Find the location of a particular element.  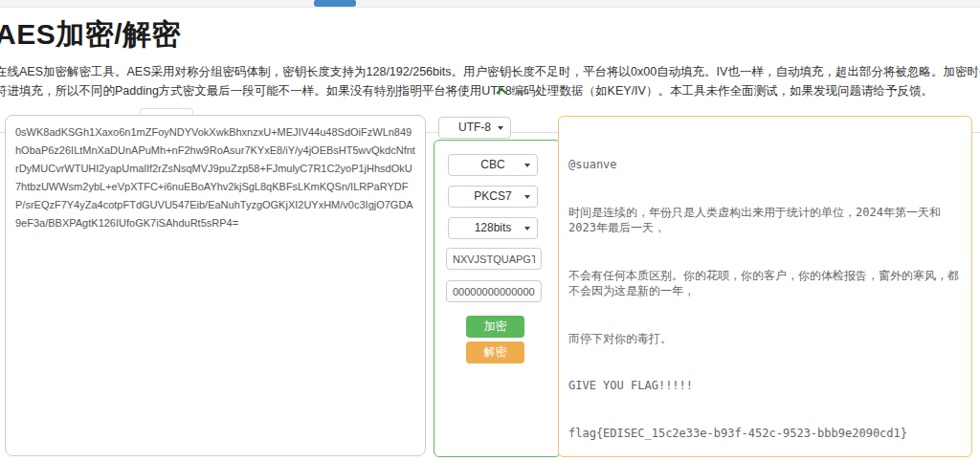

options-panel: CBC PKCS7 128bits 加密 解密 is located at coordinates (498, 298).